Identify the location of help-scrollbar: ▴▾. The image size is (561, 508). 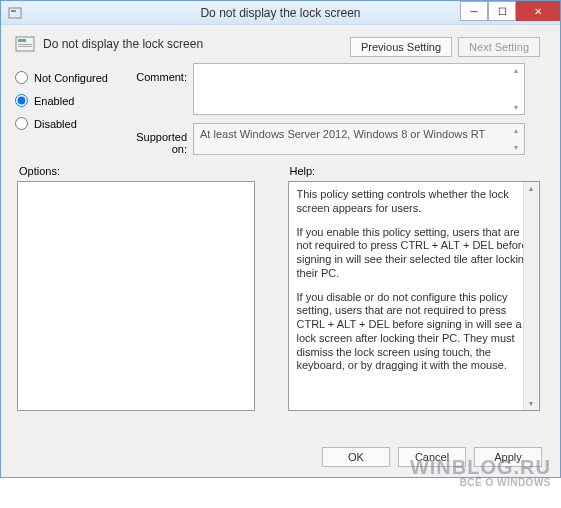
(531, 296).